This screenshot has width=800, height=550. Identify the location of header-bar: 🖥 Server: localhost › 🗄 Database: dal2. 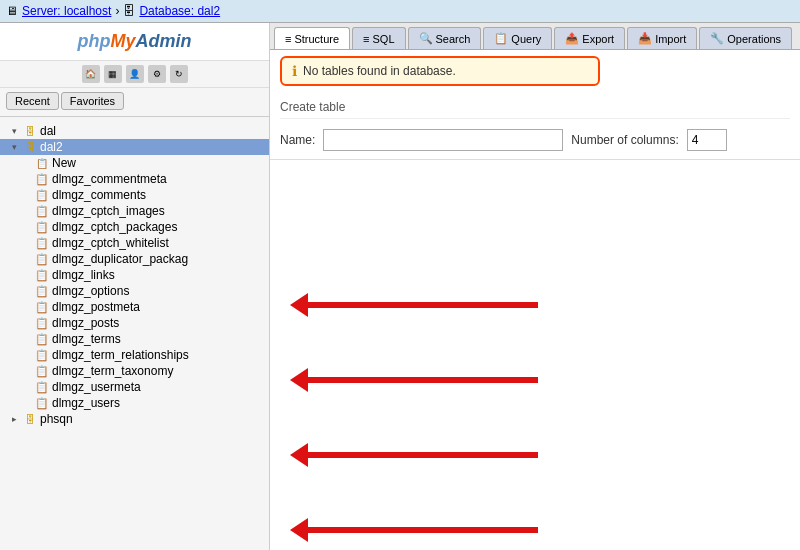
(400, 12).